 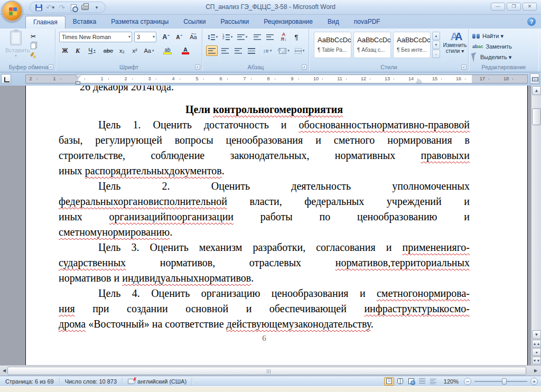 What do you see at coordinates (296, 37) in the screenshot?
I see `show-marks-button: ¶` at bounding box center [296, 37].